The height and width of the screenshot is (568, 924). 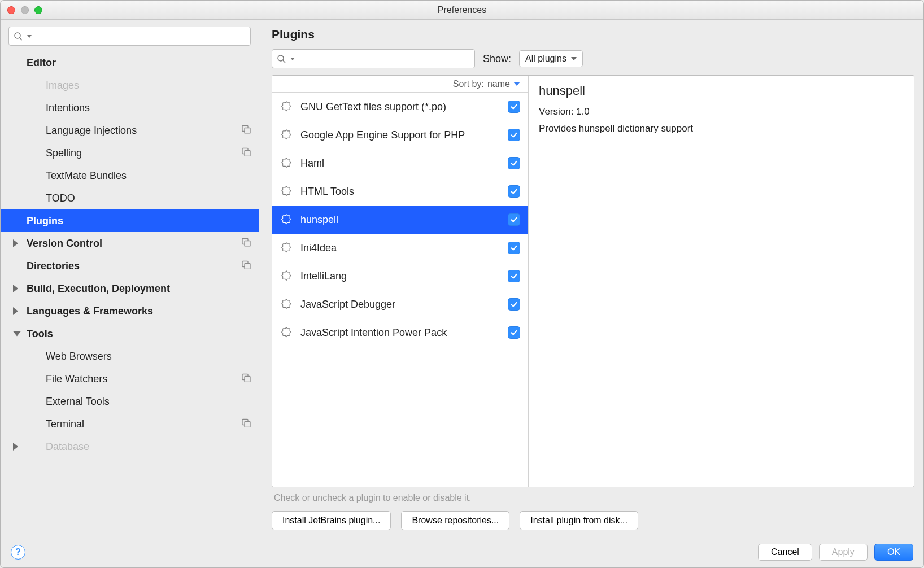 What do you see at coordinates (130, 221) in the screenshot?
I see `tree-item: Plugins` at bounding box center [130, 221].